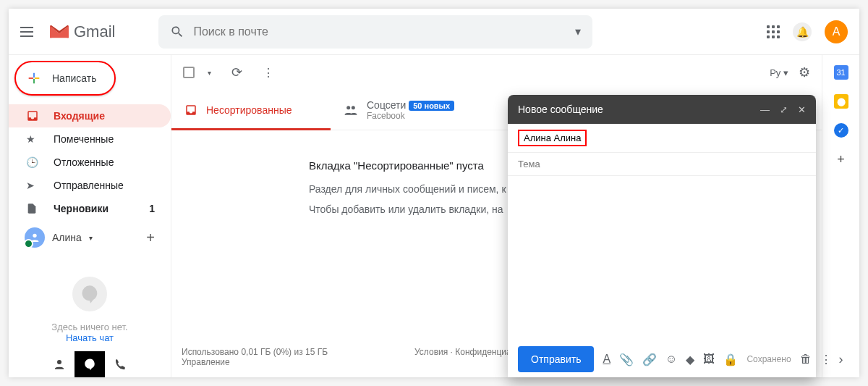 The height and width of the screenshot is (386, 868). What do you see at coordinates (626, 359) in the screenshot?
I see `attach-icon: 📎` at bounding box center [626, 359].